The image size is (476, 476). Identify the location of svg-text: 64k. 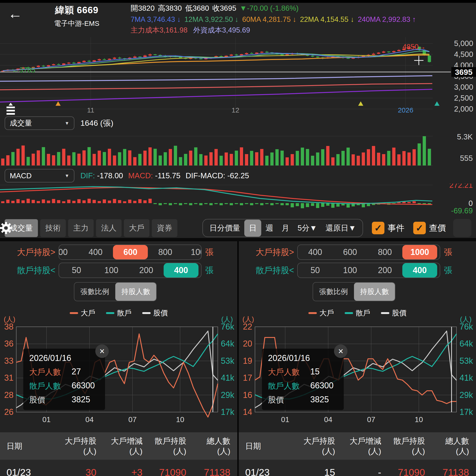
(466, 343).